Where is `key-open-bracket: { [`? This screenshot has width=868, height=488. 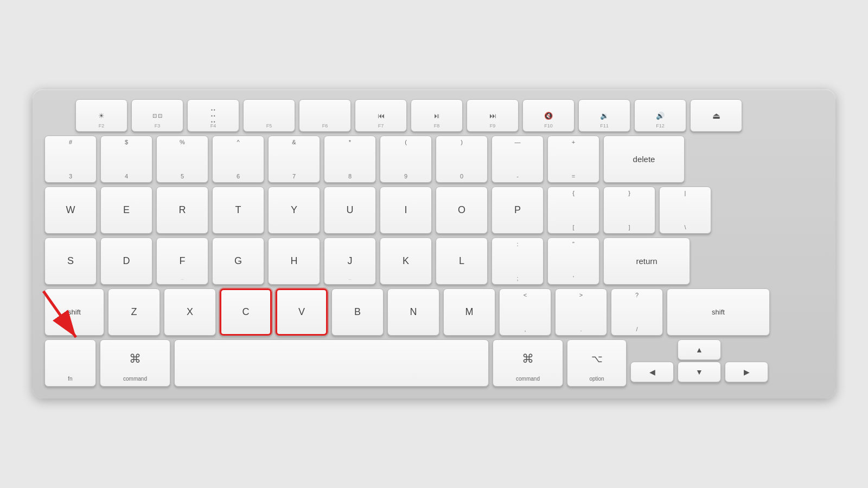 key-open-bracket: { [ is located at coordinates (573, 210).